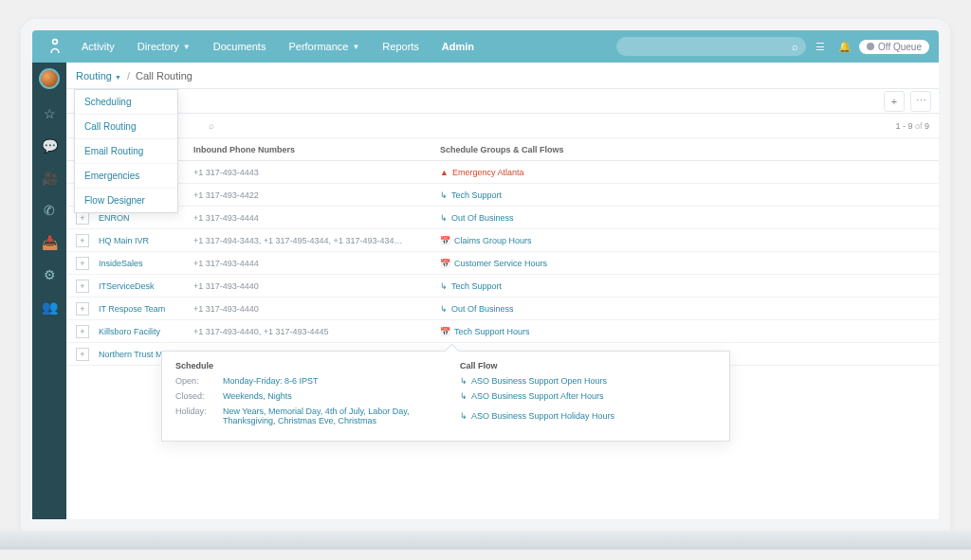 This screenshot has width=971, height=560. What do you see at coordinates (317, 332) in the screenshot?
I see `row-phone: +1 317-493-4440, +1 317-493-4445` at bounding box center [317, 332].